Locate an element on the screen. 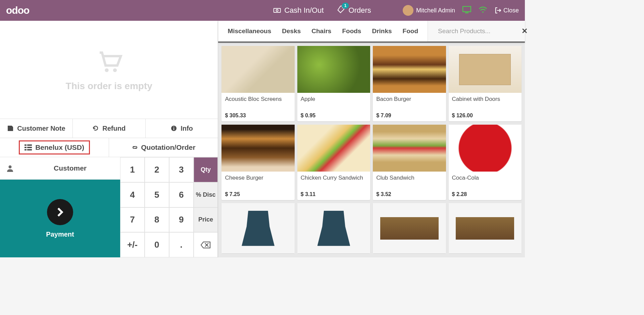 This screenshot has height=315, width=644. search-box: ✕ is located at coordinates (476, 31).